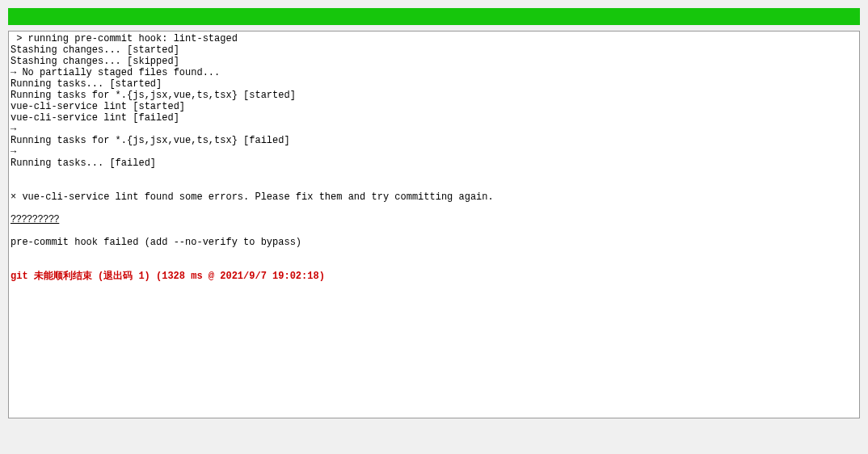  Describe the element at coordinates (434, 163) in the screenshot. I see `console-line: Running tasks... [failed]` at that location.